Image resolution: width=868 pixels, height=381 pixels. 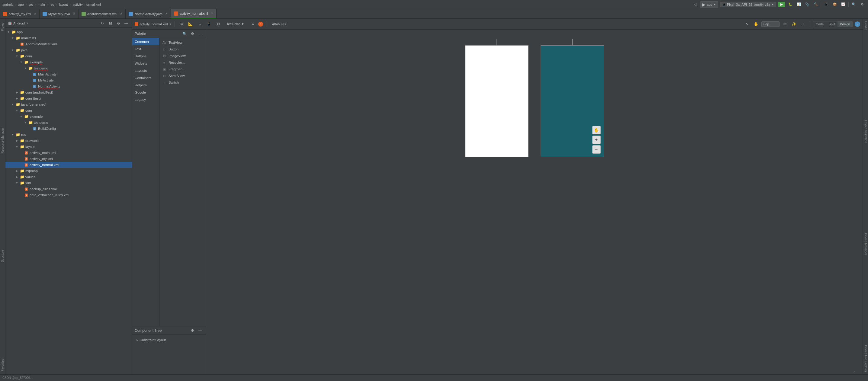 What do you see at coordinates (118, 23) in the screenshot?
I see `sidebar-settings-icon: ⚙` at bounding box center [118, 23].